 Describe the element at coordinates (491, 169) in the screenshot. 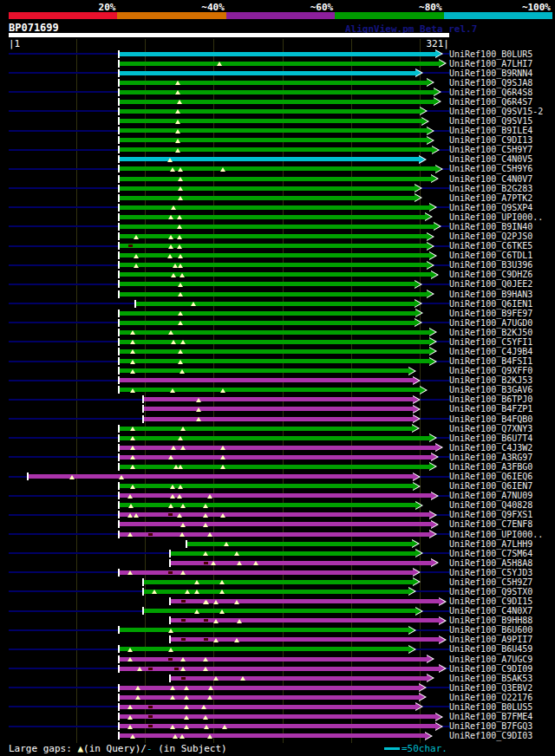

I see `subject-id-label: UniRef100_C5H9Y6` at that location.